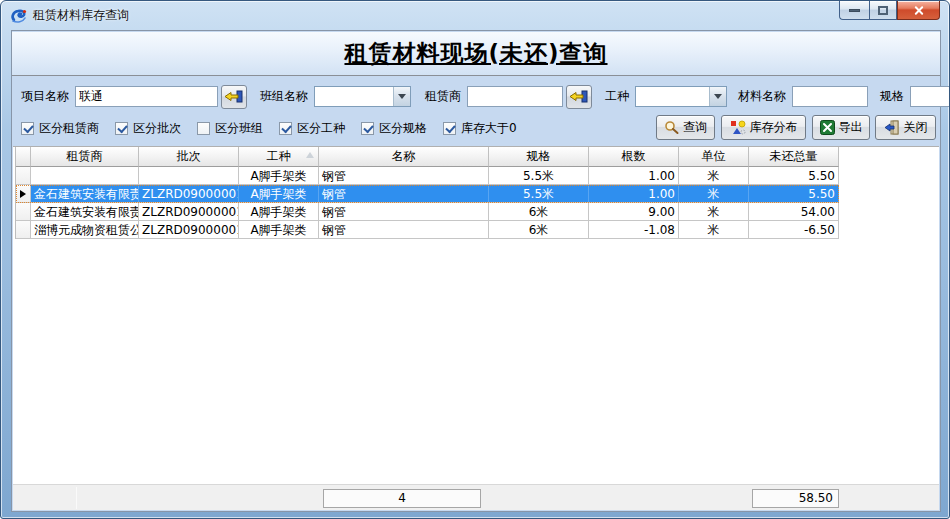 This screenshot has height=519, width=950. I want to click on grid-header-row: 租赁商 批次 工种 名称 规格 根数 单位 未还总量, so click(428, 157).